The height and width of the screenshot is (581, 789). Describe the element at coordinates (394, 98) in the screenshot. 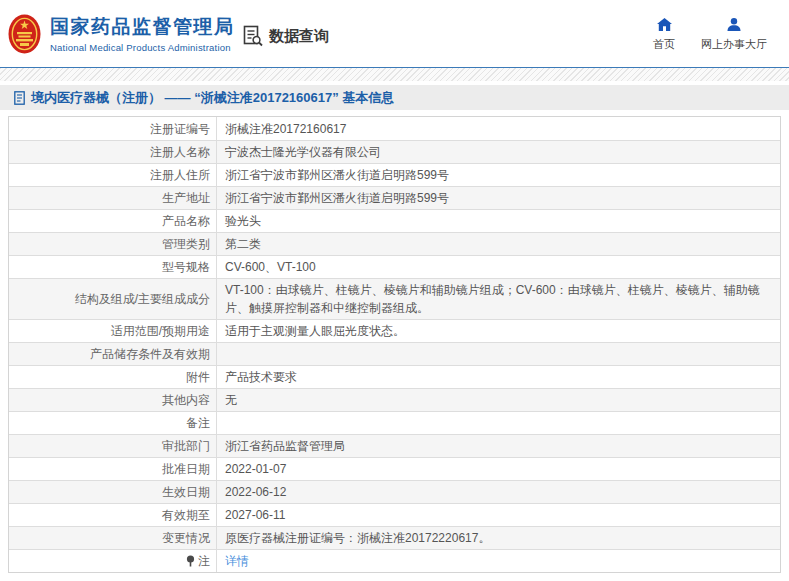

I see `breadcrumb: 境内医疗器械（注册） —— “浙械注准20172160617” 基本信息` at that location.